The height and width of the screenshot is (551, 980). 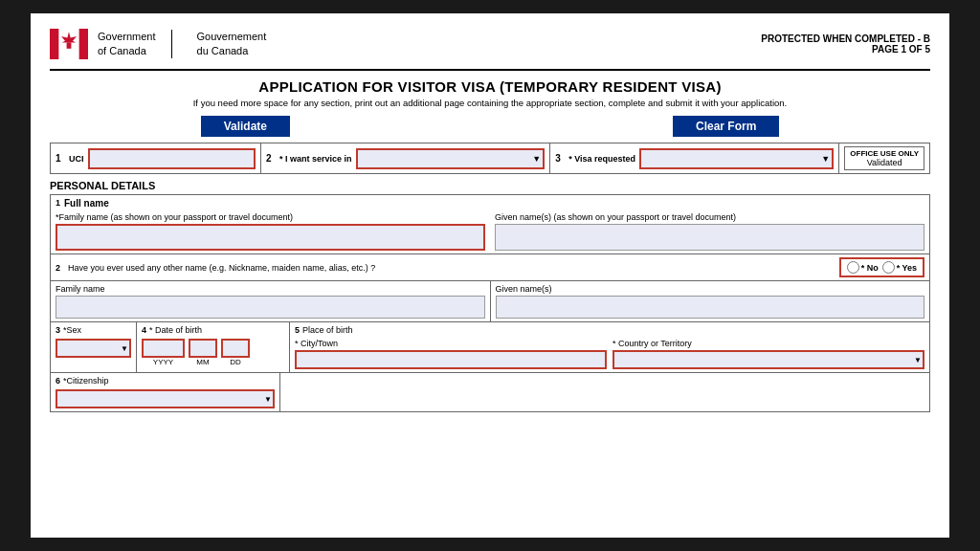 I want to click on validate-button: Validate, so click(x=245, y=126).